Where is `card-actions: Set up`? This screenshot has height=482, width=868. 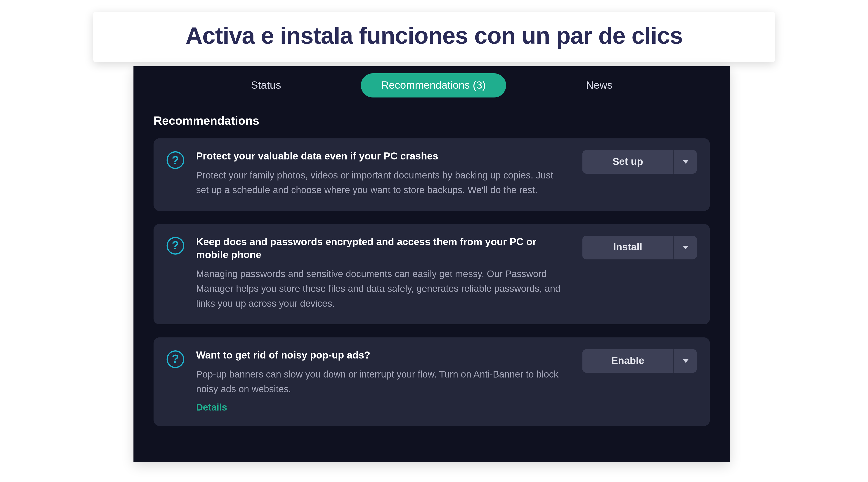
card-actions: Set up is located at coordinates (640, 174).